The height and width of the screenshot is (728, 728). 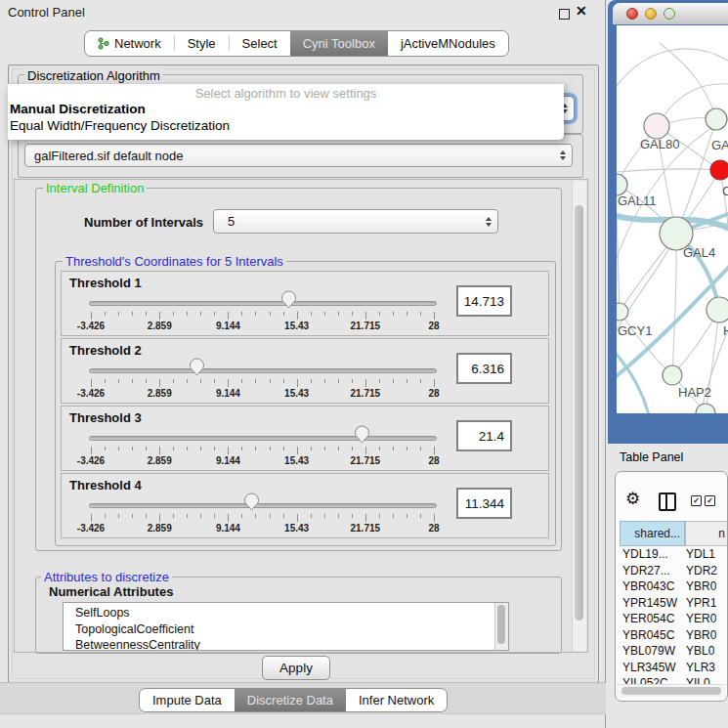 I want to click on column-header-name: n, so click(x=707, y=534).